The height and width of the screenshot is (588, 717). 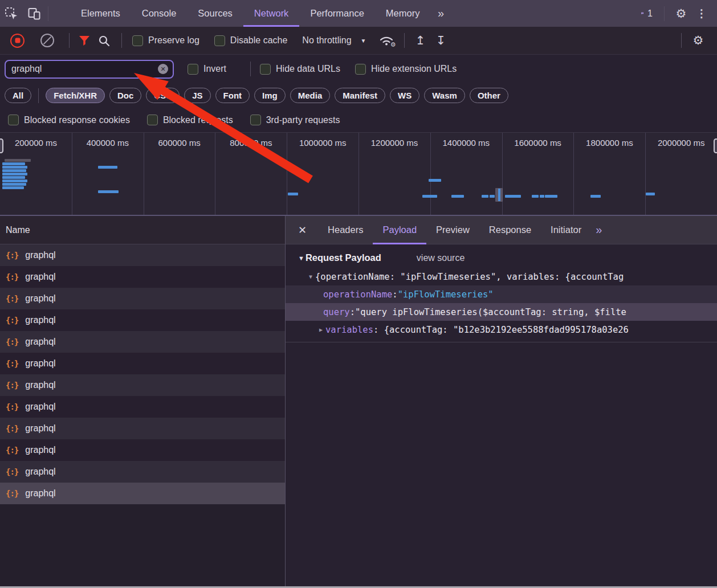 What do you see at coordinates (334, 40) in the screenshot?
I see `throttling-select: No throttling ▼` at bounding box center [334, 40].